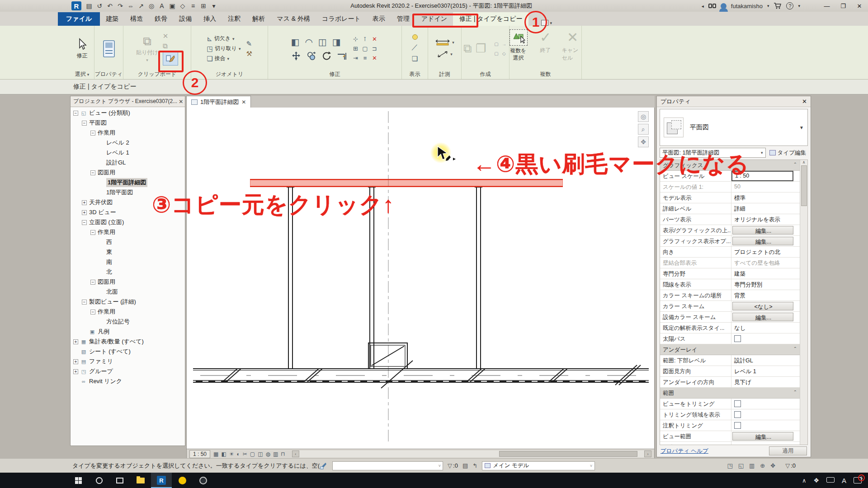 This screenshot has width=868, height=488. Describe the element at coordinates (127, 113) in the screenshot. I see `tree-item: − ◱ ビュー (分類順)` at that location.